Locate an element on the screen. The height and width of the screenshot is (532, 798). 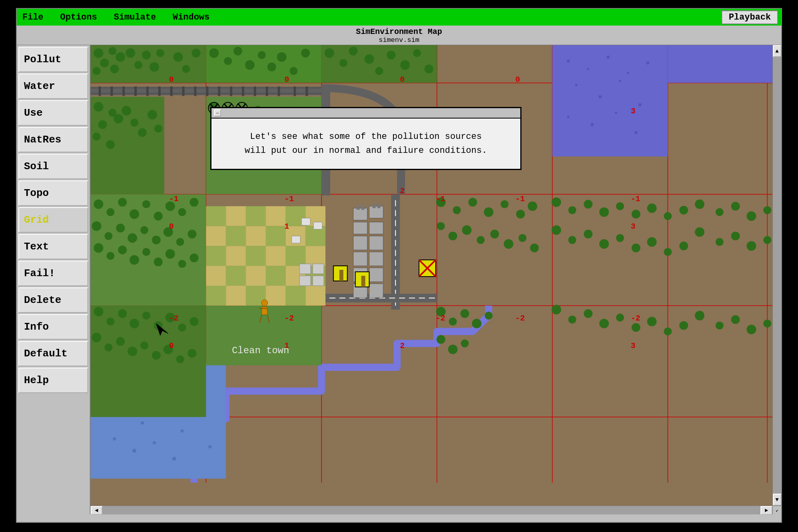
sidebar: PollutWaterUseNatResSoilTopoGridTextFail… is located at coordinates (53, 280).